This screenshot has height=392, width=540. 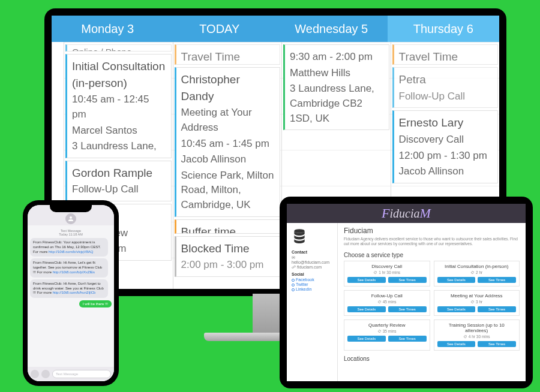 I want to click on calendar-day-header-row: Monday 3 TODAY Wednesday 5 Thursday 6, so click(x=275, y=29).